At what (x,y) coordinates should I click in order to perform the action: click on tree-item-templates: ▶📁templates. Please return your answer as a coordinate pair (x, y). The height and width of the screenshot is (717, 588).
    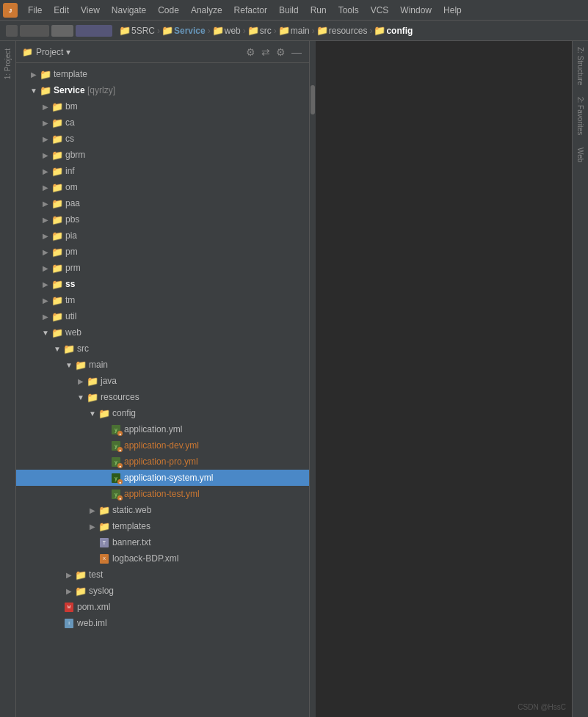
    Looking at the image, I should click on (163, 526).